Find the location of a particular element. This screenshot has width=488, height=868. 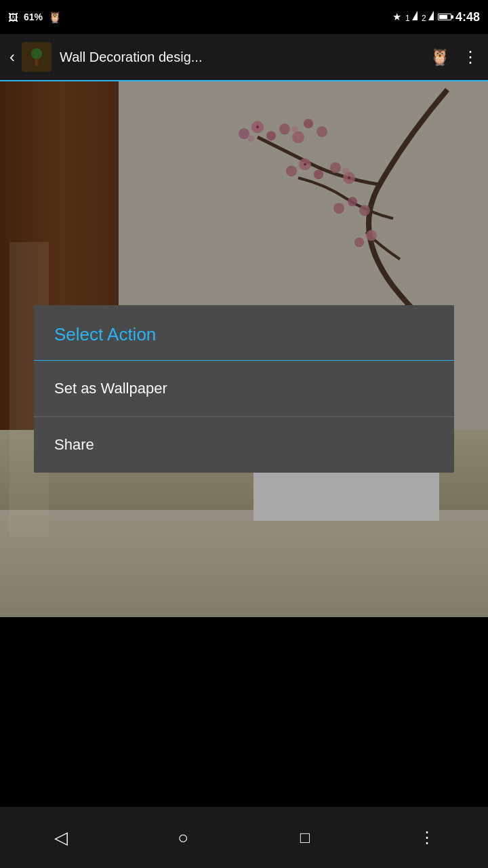

svg-text: 1 is located at coordinates (408, 18).